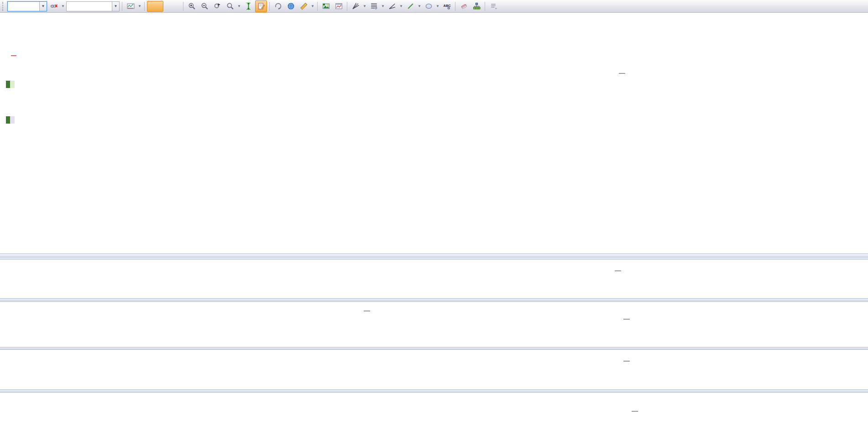 The width and height of the screenshot is (868, 430). What do you see at coordinates (10, 120) in the screenshot?
I see `limit-order-badge` at bounding box center [10, 120].